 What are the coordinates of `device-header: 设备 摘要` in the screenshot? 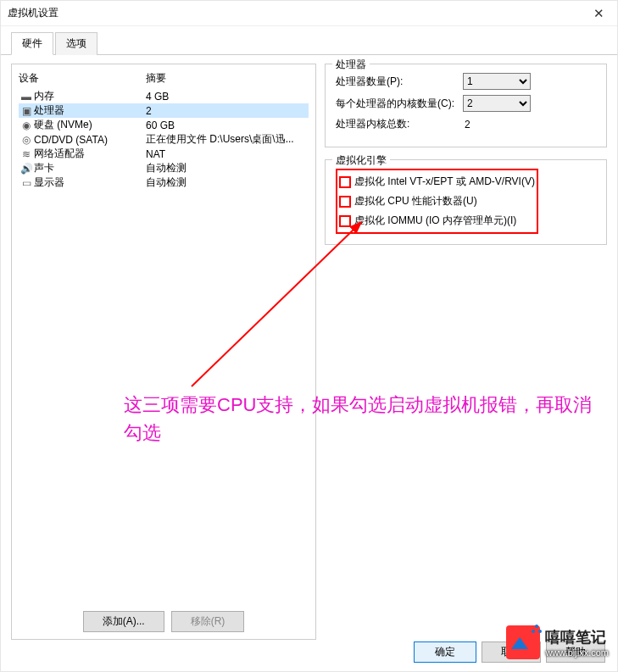 It's located at (164, 80).